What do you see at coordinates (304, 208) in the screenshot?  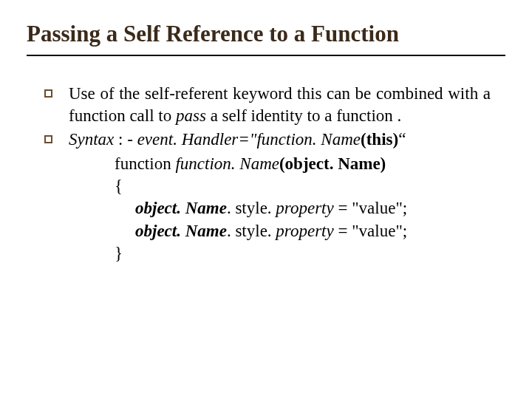 I see `line1-prop: property` at bounding box center [304, 208].